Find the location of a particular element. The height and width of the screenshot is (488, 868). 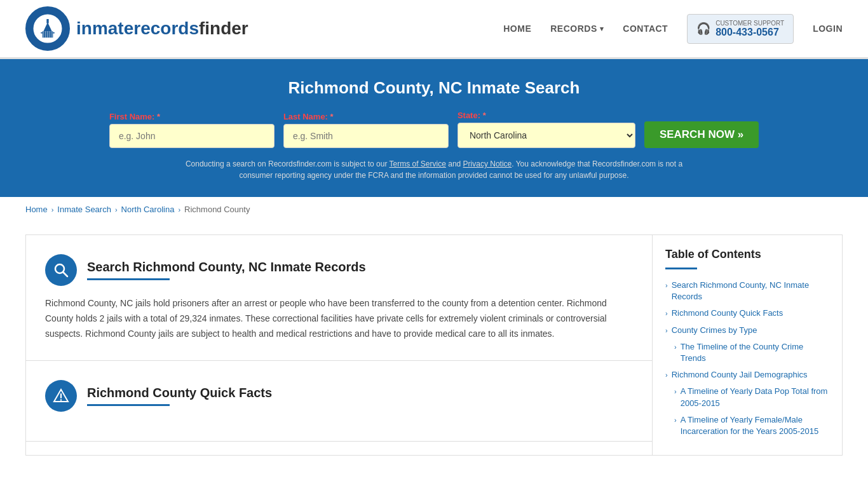

toc-link-3: › County Crimes by Type is located at coordinates (747, 330).